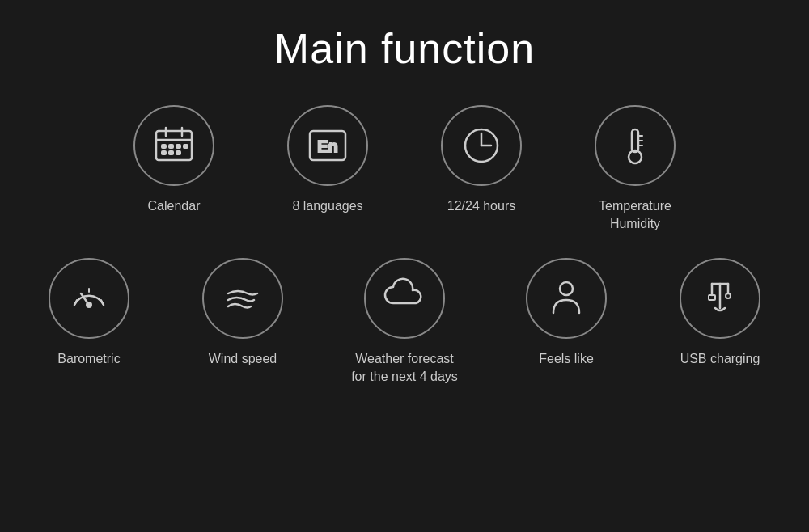 This screenshot has height=532, width=809. What do you see at coordinates (243, 298) in the screenshot?
I see `wind-icon-circle` at bounding box center [243, 298].